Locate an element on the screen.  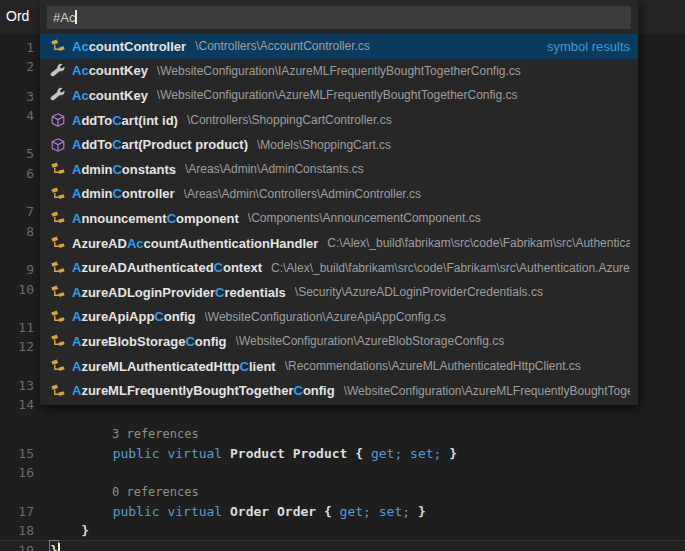
symbol-result-row: AzureApiAppConfig\WebsiteConfiguration\A… is located at coordinates (339, 318).